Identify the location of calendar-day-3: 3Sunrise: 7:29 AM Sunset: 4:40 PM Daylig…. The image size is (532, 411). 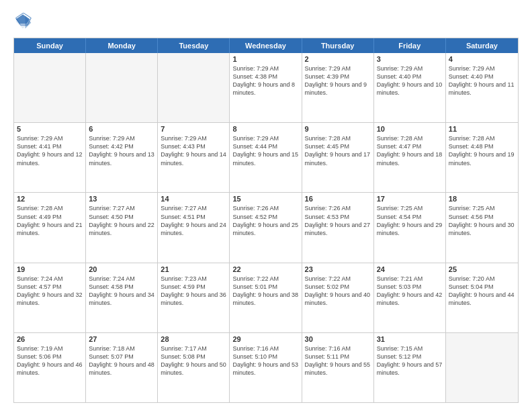
(410, 87).